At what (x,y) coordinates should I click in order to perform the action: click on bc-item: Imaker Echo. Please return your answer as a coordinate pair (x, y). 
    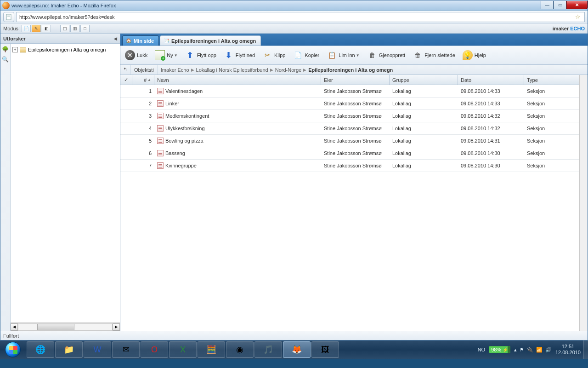
    Looking at the image, I should click on (175, 70).